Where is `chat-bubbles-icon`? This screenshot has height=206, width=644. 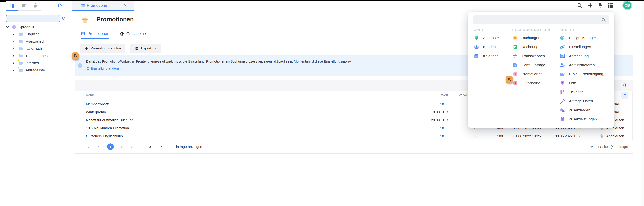 chat-bubbles-icon is located at coordinates (562, 110).